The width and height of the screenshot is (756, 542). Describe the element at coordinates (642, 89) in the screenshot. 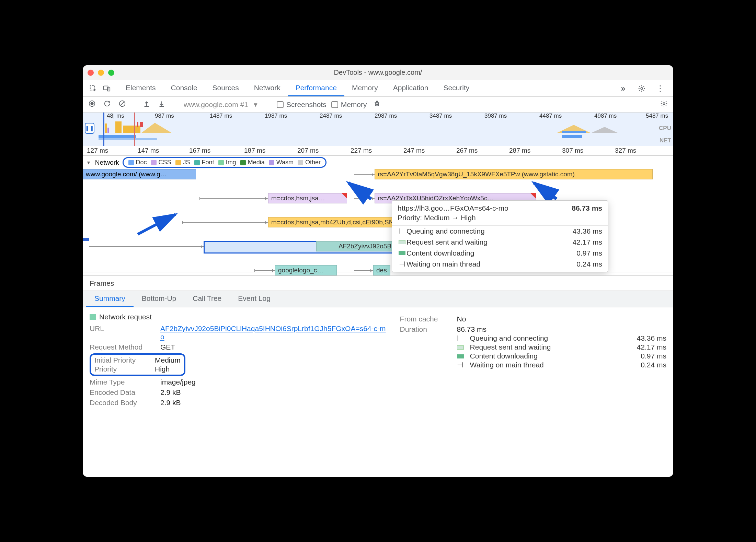

I see `settings-icon` at that location.